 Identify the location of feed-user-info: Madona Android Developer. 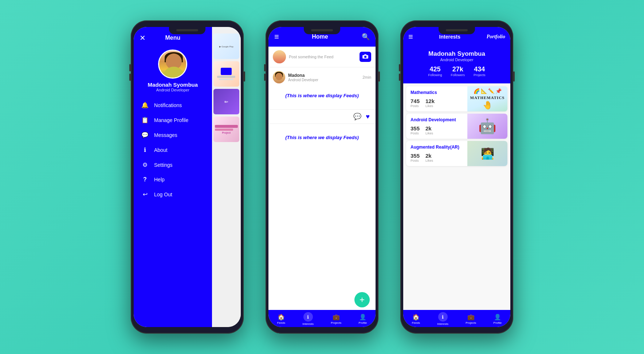
(296, 77).